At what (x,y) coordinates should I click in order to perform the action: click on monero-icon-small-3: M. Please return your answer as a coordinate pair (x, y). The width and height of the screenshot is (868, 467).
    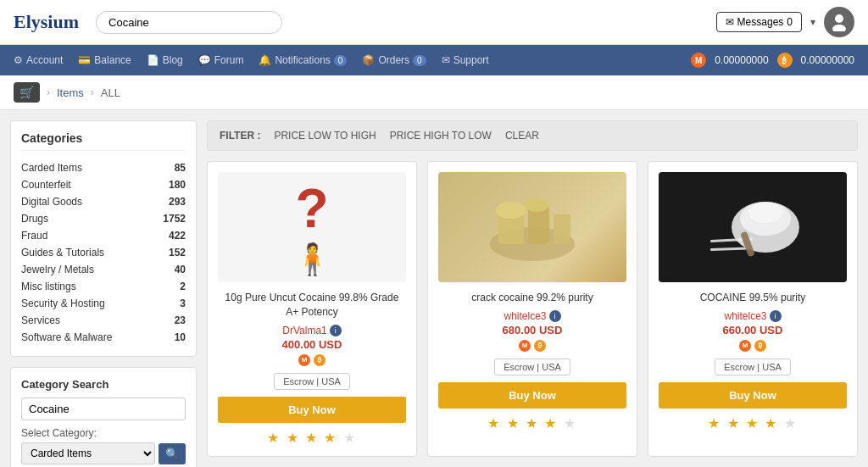
    Looking at the image, I should click on (745, 346).